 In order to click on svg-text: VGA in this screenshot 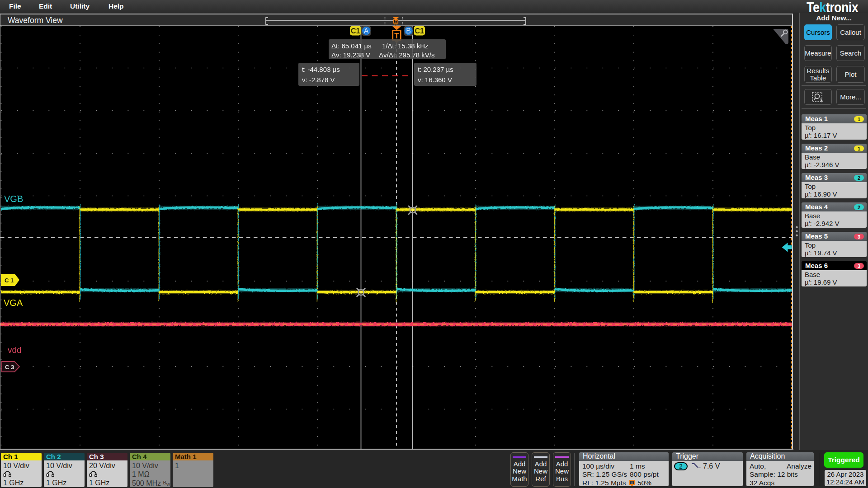, I will do `click(14, 303)`.